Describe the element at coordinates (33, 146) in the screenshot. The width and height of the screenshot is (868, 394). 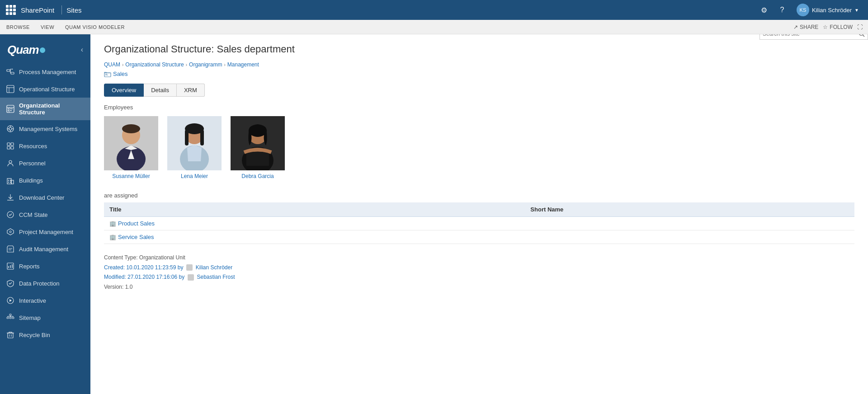
I see `sidebar-label: Resources` at that location.